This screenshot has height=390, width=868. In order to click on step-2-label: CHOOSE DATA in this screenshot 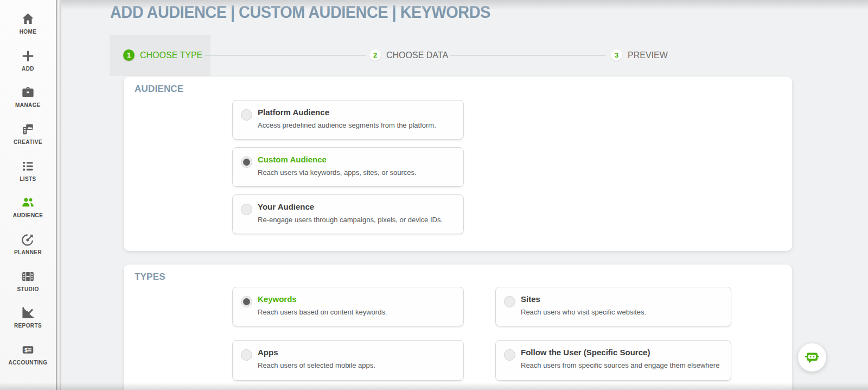, I will do `click(417, 55)`.